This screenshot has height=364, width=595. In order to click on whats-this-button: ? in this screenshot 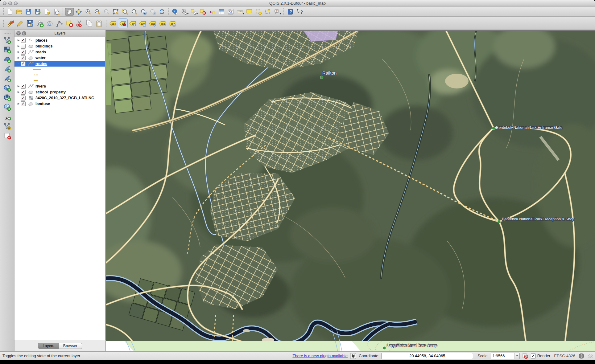, I will do `click(300, 12)`.